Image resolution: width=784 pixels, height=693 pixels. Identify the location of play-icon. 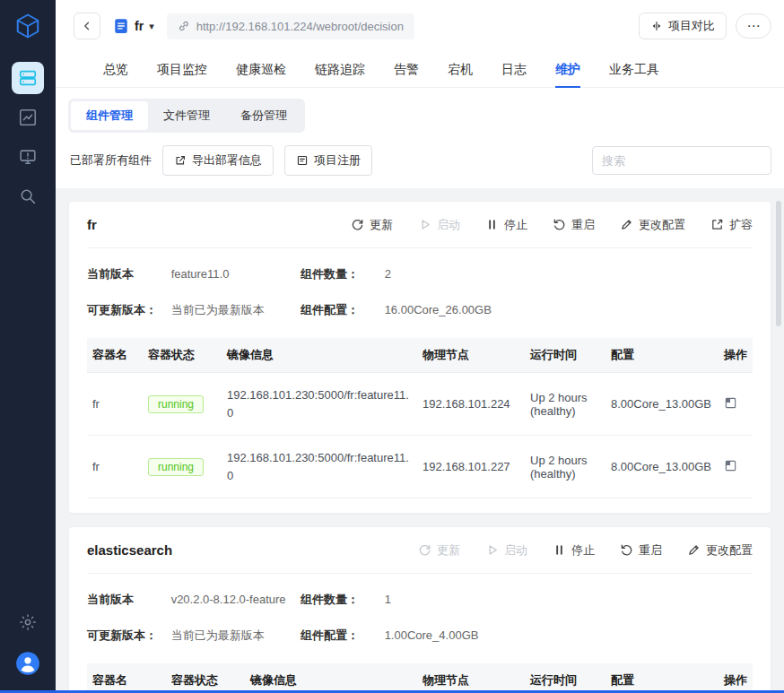
(425, 224).